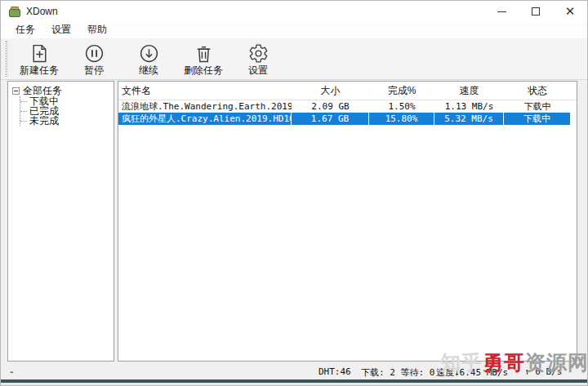 This screenshot has width=588, height=386. I want to click on delete-task-label: 删除任务, so click(203, 70).